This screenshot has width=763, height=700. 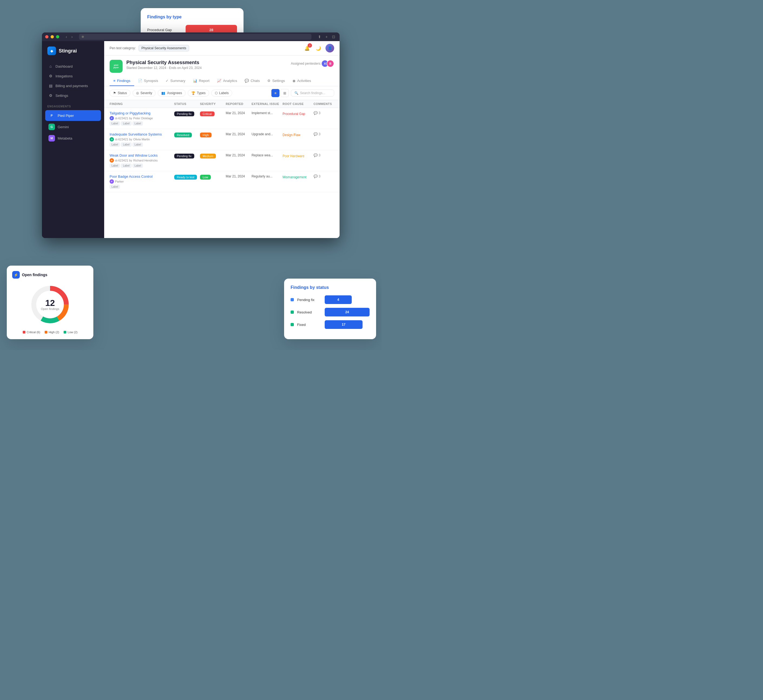 What do you see at coordinates (222, 93) in the screenshot?
I see `findings-toolbar: ⚑ Status ◎ Severity 👥 Assignees 🏆 Types …` at bounding box center [222, 93].